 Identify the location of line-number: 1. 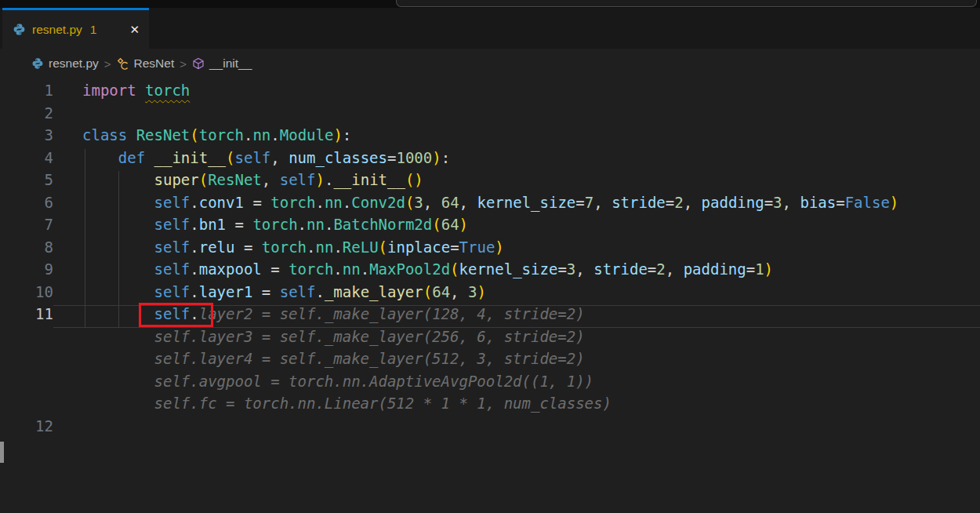
(27, 93).